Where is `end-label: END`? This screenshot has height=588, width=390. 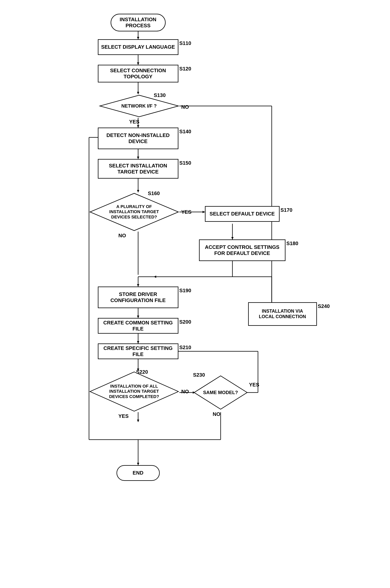
end-label: END is located at coordinates (138, 473).